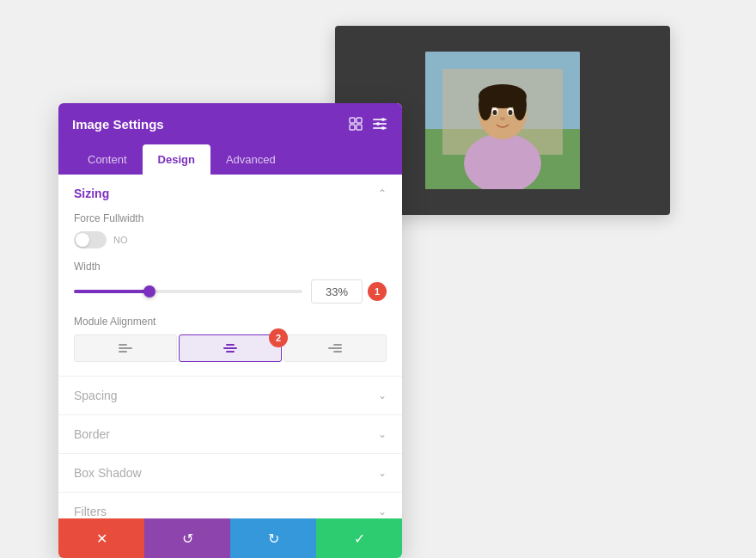 The image size is (756, 558). I want to click on align-left-button, so click(125, 348).